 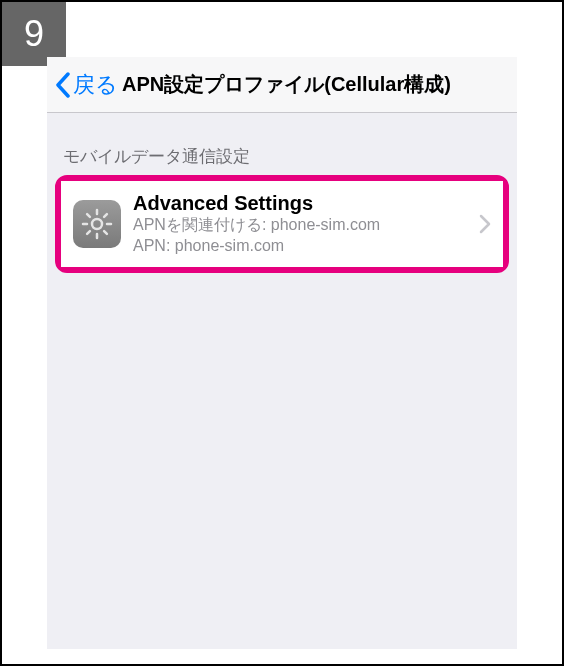 What do you see at coordinates (286, 84) in the screenshot?
I see `page-title: APN設定プロファイル(Cellular構成)` at bounding box center [286, 84].